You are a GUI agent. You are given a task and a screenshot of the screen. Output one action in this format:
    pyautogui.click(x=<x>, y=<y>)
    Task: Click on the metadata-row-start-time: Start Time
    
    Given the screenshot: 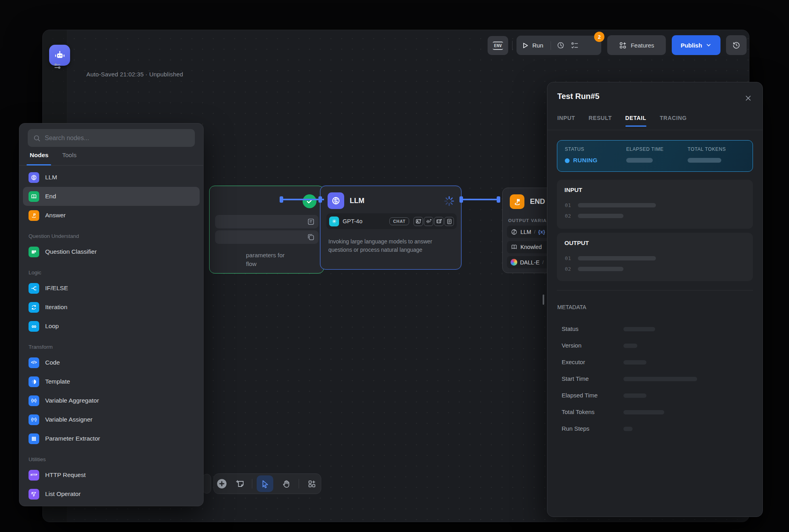 What is the action you would take?
    pyautogui.click(x=658, y=380)
    